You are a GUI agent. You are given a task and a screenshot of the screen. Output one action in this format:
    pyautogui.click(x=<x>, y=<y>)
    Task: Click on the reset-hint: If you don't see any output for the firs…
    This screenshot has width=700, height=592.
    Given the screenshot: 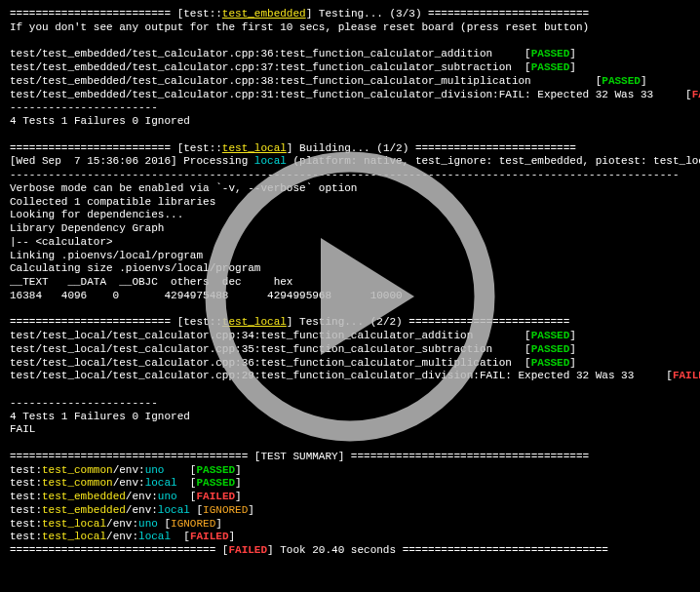 What is the action you would take?
    pyautogui.click(x=350, y=28)
    